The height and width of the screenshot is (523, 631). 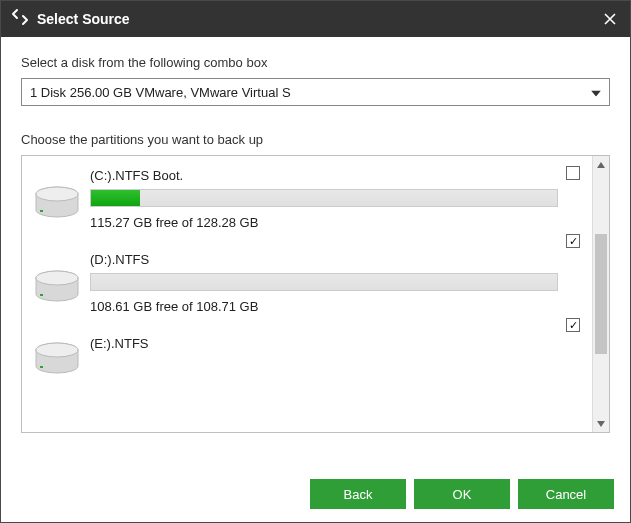 What do you see at coordinates (566, 494) in the screenshot?
I see `cancel-button: Cancel` at bounding box center [566, 494].